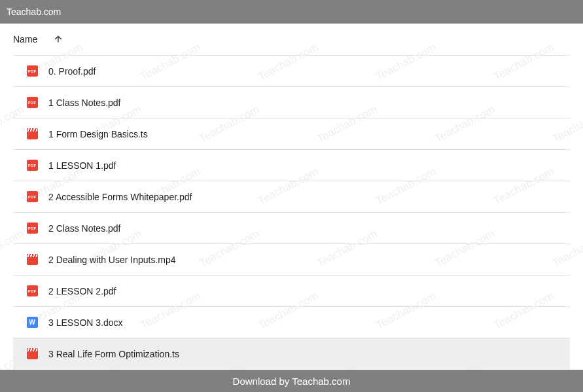 This screenshot has height=392, width=583. What do you see at coordinates (38, 39) in the screenshot?
I see `name-column-header: Name` at bounding box center [38, 39].